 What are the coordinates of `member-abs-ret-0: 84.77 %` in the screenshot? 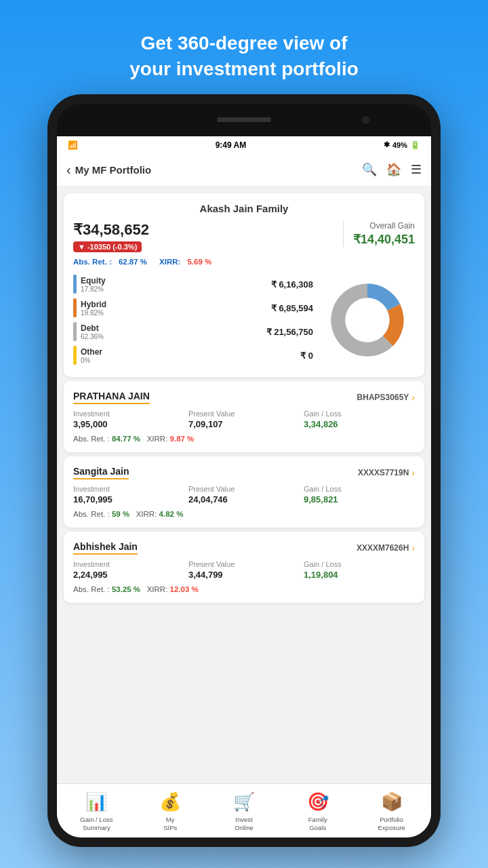 It's located at (126, 439).